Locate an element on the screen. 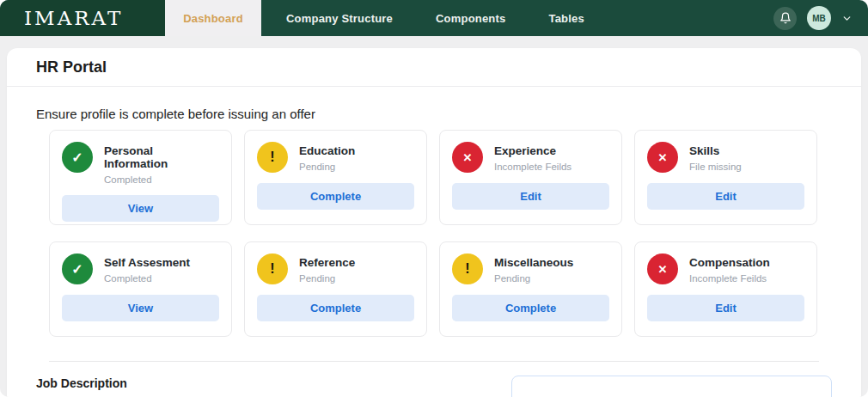 The width and height of the screenshot is (868, 397). navbar-right-group: MB is located at coordinates (821, 18).